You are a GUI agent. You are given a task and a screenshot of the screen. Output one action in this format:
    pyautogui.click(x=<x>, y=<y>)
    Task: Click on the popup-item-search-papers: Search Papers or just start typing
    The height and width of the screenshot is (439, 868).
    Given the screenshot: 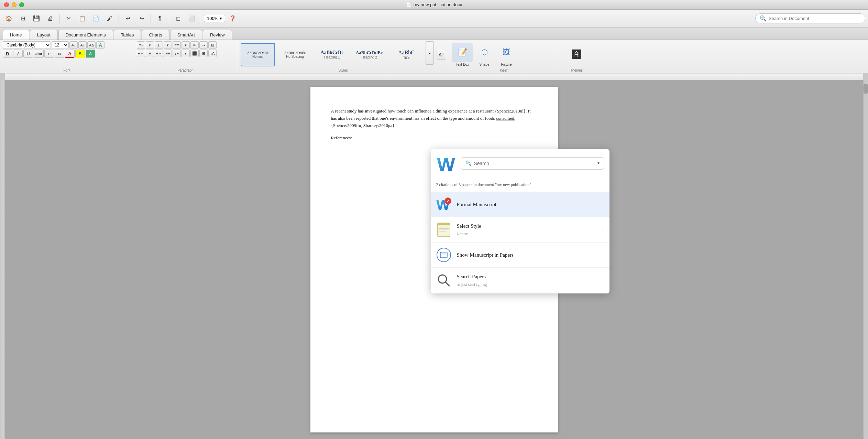 What is the action you would take?
    pyautogui.click(x=520, y=280)
    